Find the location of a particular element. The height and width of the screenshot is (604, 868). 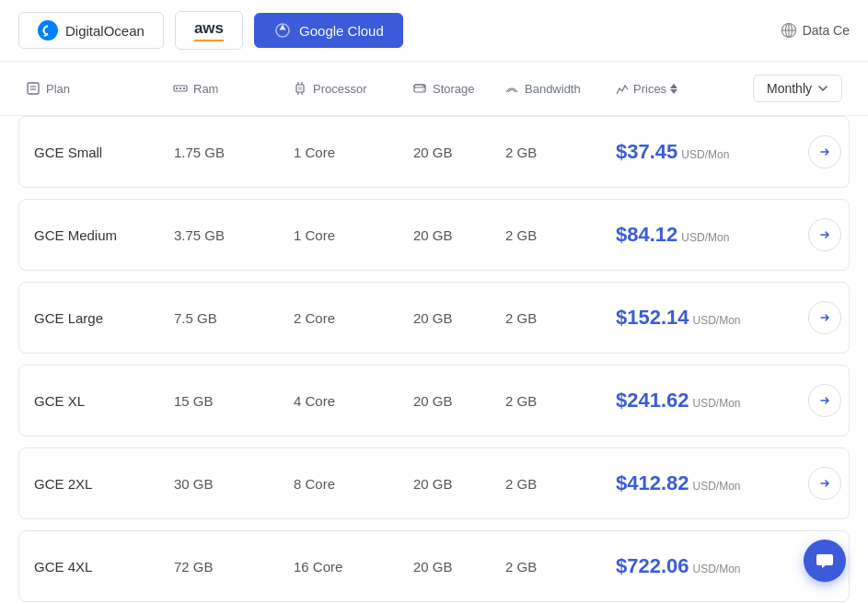

col-ram-label: Ram is located at coordinates (206, 88).